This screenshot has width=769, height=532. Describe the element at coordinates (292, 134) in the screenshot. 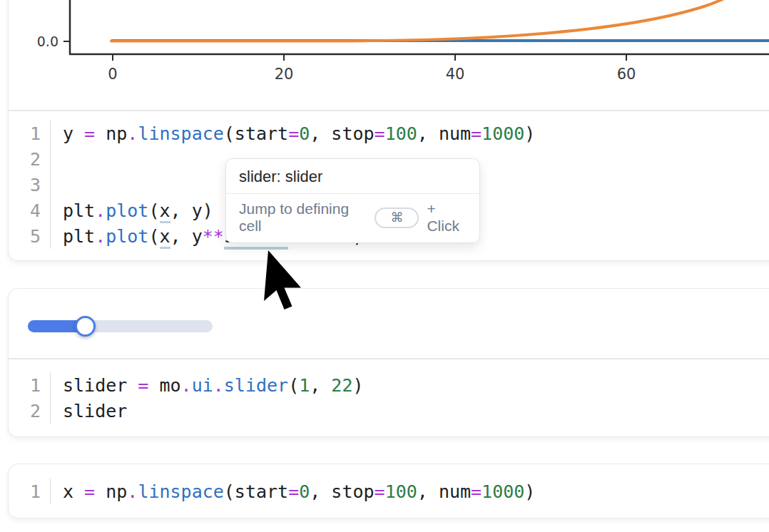

I see `code-content: y = np.linspace(start=0, stop=100, num=1…` at that location.